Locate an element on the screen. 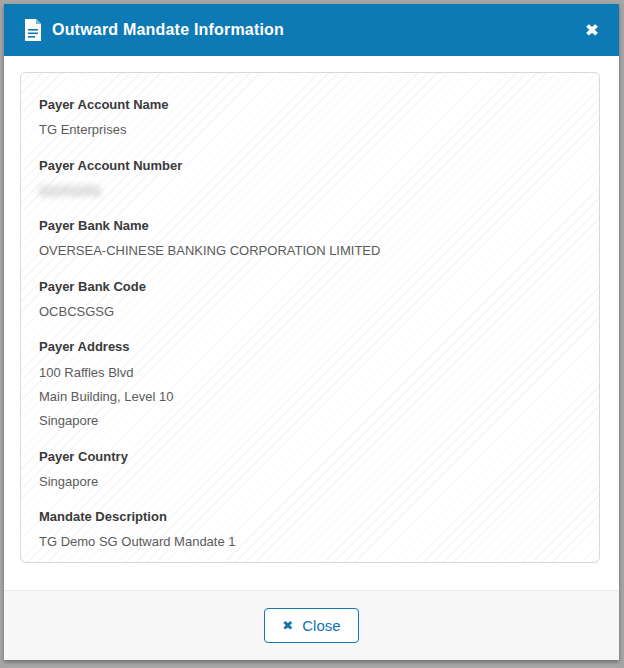  modal-title: Outward Mandate Information is located at coordinates (318, 30).